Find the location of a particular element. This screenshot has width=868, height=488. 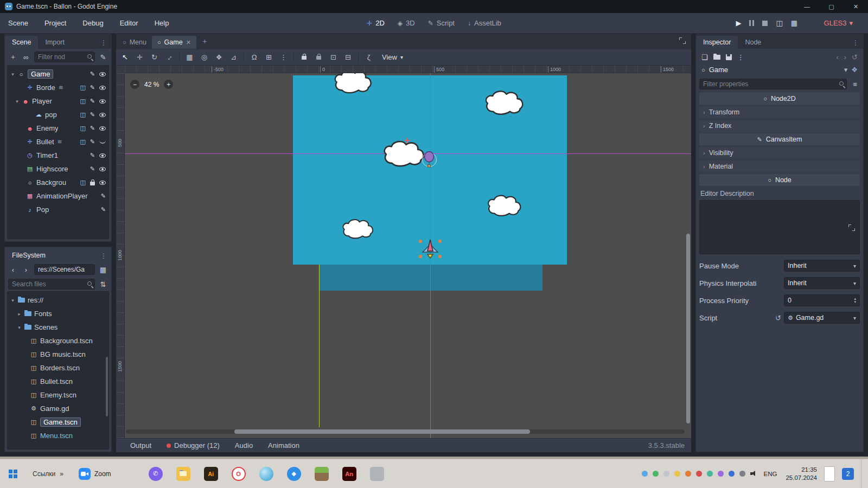

tree-node-name: Backgrou is located at coordinates (51, 182).